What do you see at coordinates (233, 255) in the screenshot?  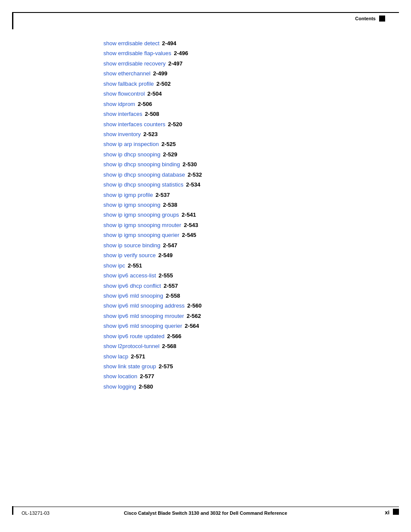 I see `toc-entry: show ip verify source2-549` at bounding box center [233, 255].